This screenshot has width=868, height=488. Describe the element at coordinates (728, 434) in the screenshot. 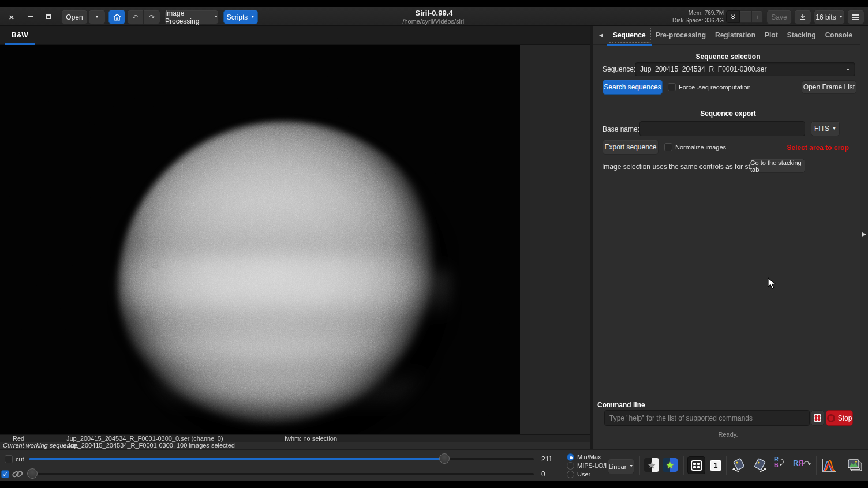

I see `console-status: Ready.` at that location.